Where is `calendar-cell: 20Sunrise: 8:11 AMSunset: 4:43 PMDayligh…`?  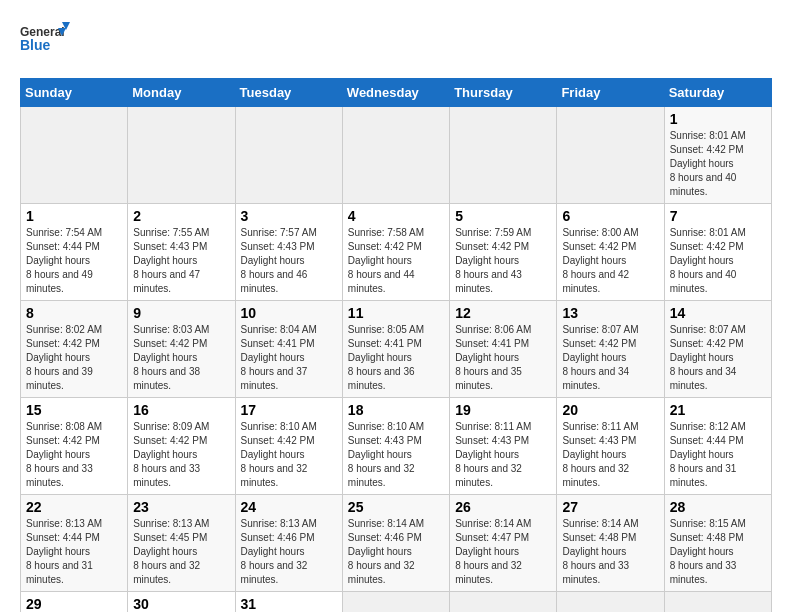 calendar-cell: 20Sunrise: 8:11 AMSunset: 4:43 PMDayligh… is located at coordinates (610, 446).